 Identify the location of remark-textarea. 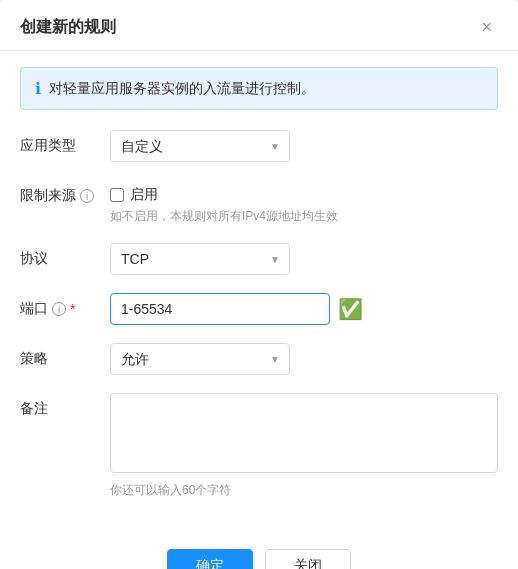
(304, 433).